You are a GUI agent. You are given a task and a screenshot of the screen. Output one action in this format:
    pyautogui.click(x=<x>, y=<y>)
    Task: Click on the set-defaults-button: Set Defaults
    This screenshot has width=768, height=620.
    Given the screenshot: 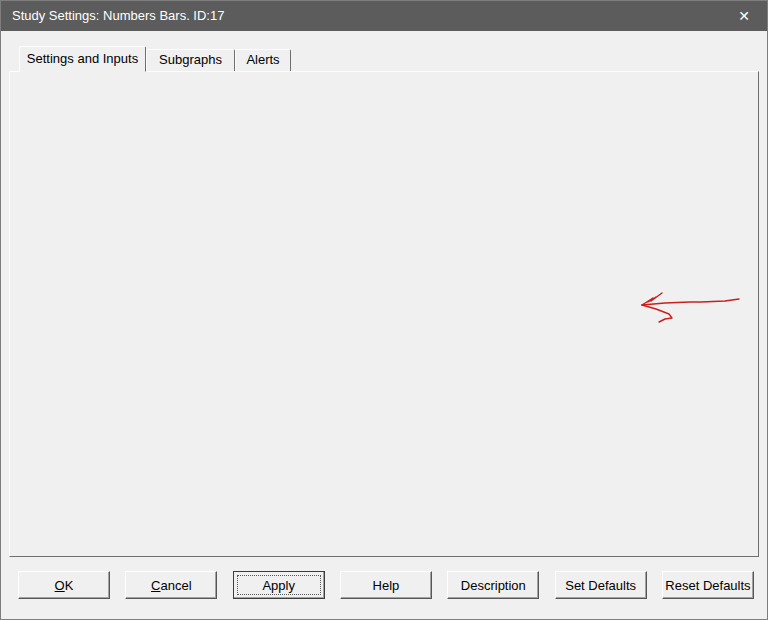 What is the action you would take?
    pyautogui.click(x=601, y=585)
    